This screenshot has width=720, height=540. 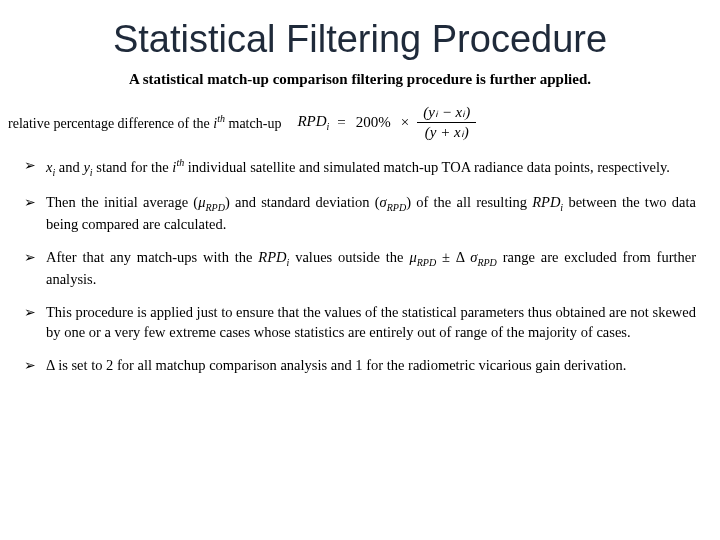 I want to click on b2-sigma-sub: RPD, so click(x=396, y=208).